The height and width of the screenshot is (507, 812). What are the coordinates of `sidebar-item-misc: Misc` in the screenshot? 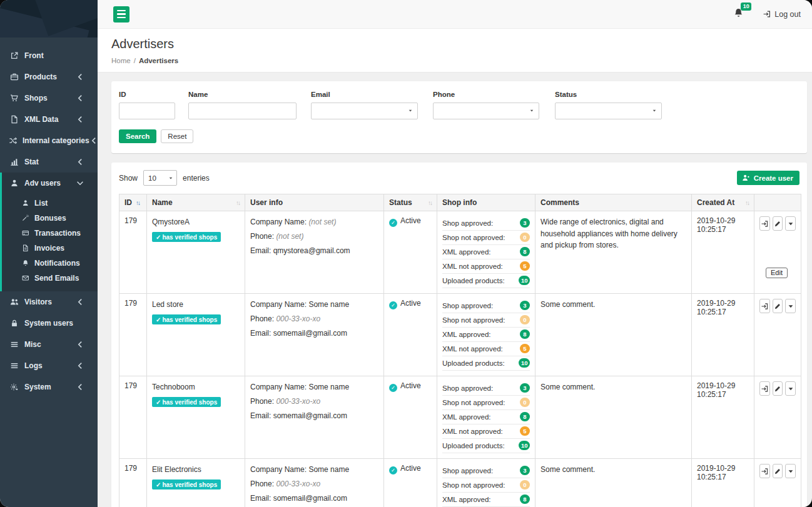 It's located at (49, 344).